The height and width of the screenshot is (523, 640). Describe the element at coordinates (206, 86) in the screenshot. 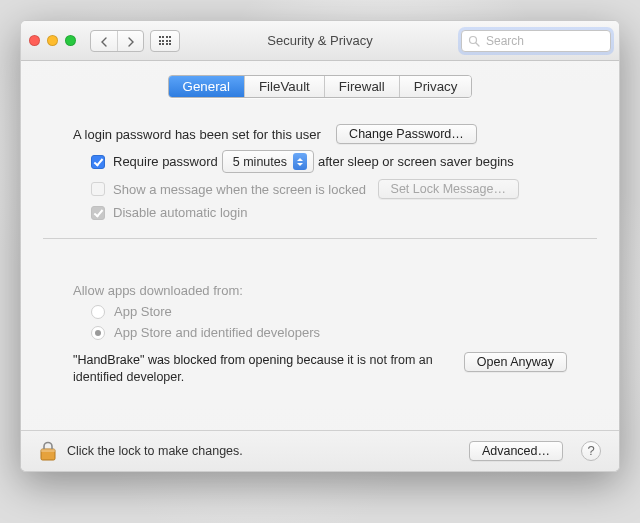

I see `tab-general: General` at that location.